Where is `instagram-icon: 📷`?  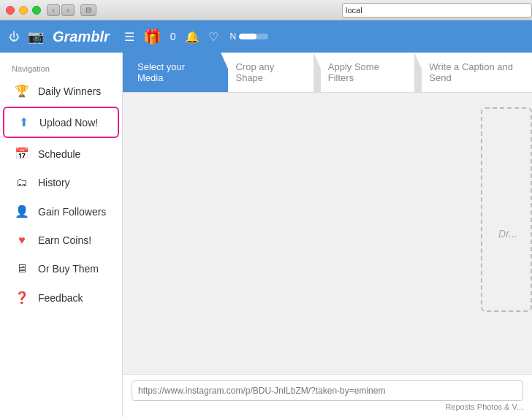 instagram-icon: 📷 is located at coordinates (36, 37).